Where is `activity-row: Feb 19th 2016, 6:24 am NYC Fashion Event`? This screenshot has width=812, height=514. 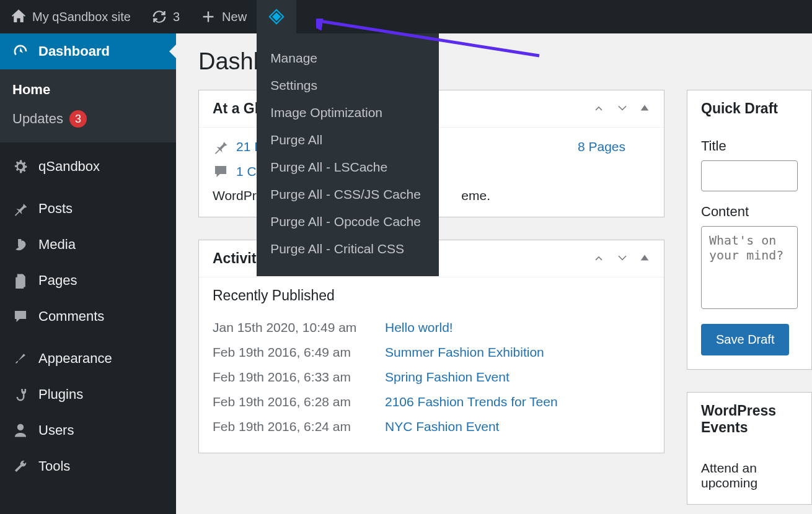
activity-row: Feb 19th 2016, 6:24 am NYC Fashion Event is located at coordinates (431, 427).